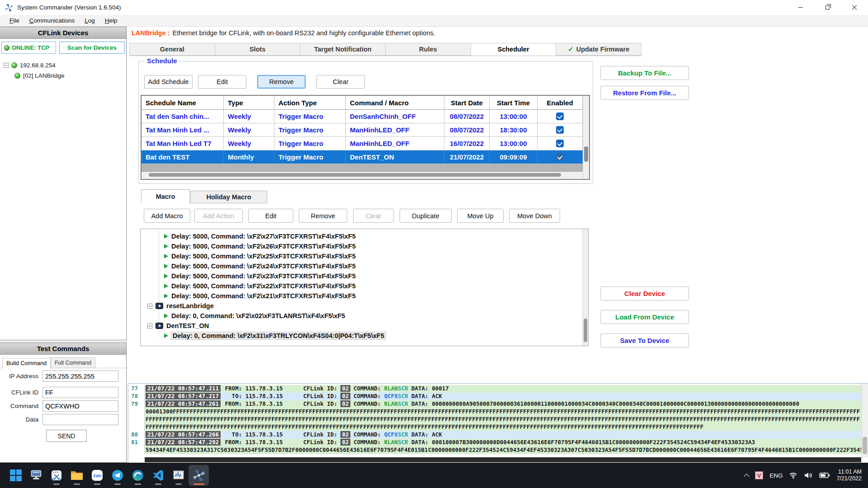  Describe the element at coordinates (364, 266) in the screenshot. I see `macro-action-item: Delay: 5000, Command: \xF2\x24\xF3TCFXRS…` at that location.